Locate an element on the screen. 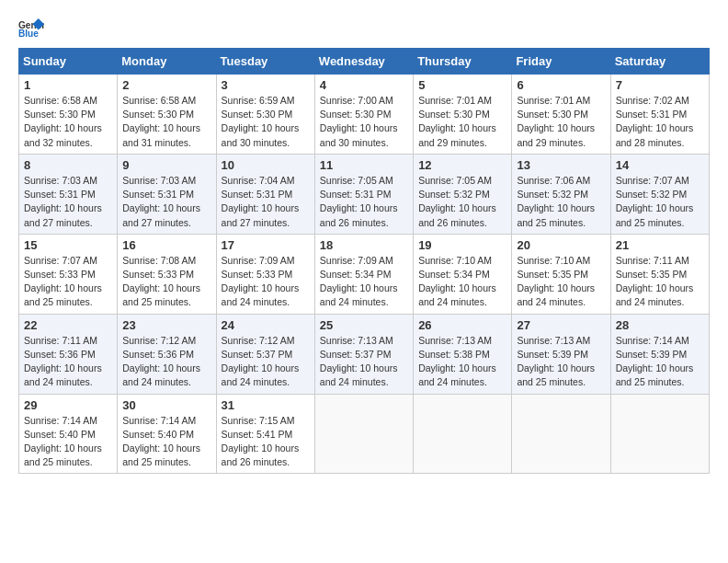 The width and height of the screenshot is (728, 563). day-info: Sunrise: 7:06 AMSunset: 5:32 PMDaylight:… is located at coordinates (561, 202).